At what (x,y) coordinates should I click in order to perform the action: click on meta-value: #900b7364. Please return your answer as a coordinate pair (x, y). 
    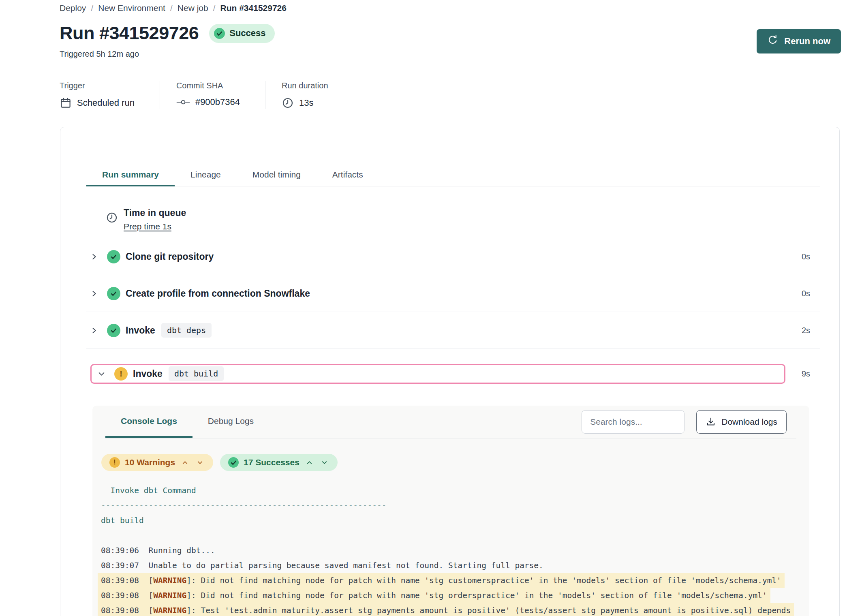
    Looking at the image, I should click on (208, 102).